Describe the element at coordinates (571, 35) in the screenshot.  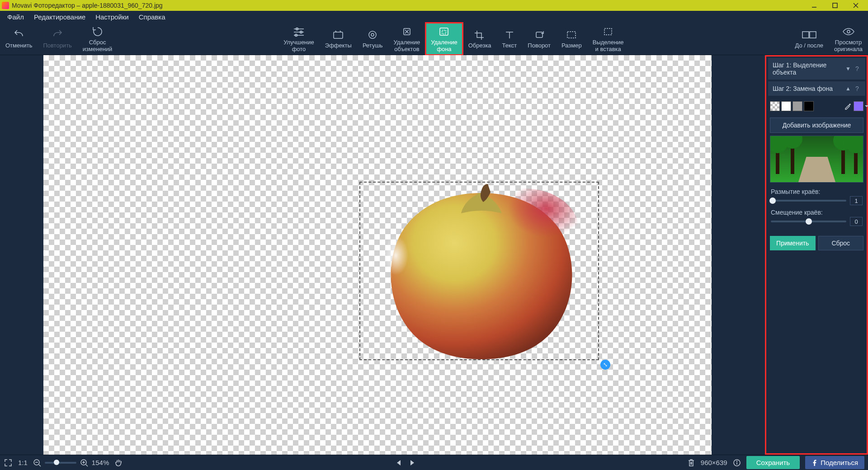
I see `resize-icon` at that location.